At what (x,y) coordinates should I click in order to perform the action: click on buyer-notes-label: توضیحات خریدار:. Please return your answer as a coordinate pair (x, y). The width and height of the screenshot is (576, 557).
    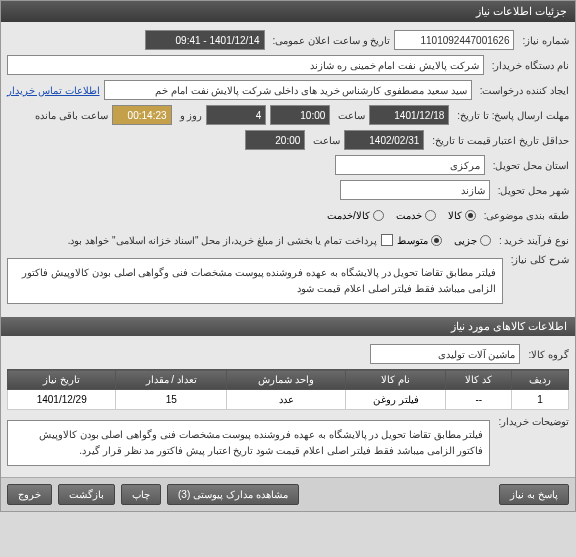
    Looking at the image, I should click on (532, 422).